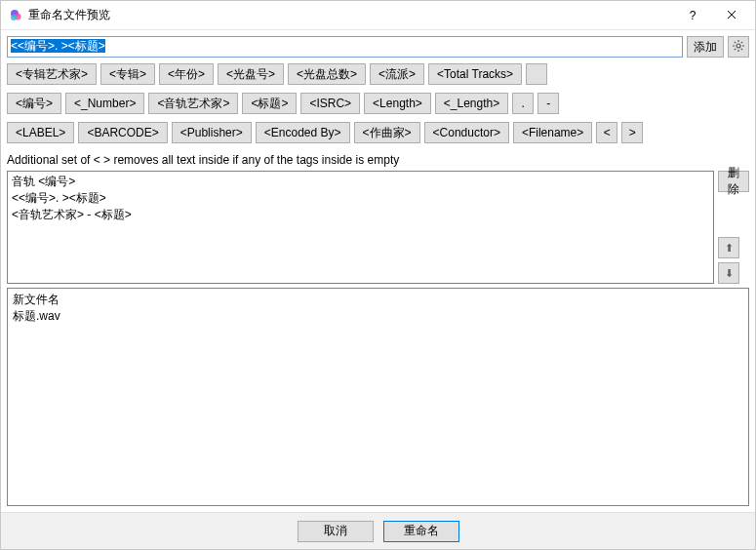 Image resolution: width=756 pixels, height=550 pixels. What do you see at coordinates (330, 103) in the screenshot?
I see `tag-button: <ISRC>` at bounding box center [330, 103].